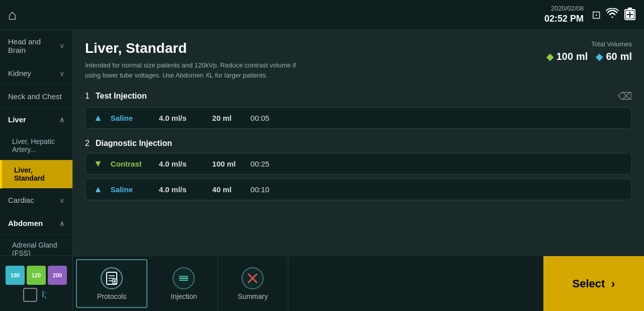 The width and height of the screenshot is (644, 311). Describe the element at coordinates (112, 284) in the screenshot. I see `tab-protocols: Protocols` at that location.